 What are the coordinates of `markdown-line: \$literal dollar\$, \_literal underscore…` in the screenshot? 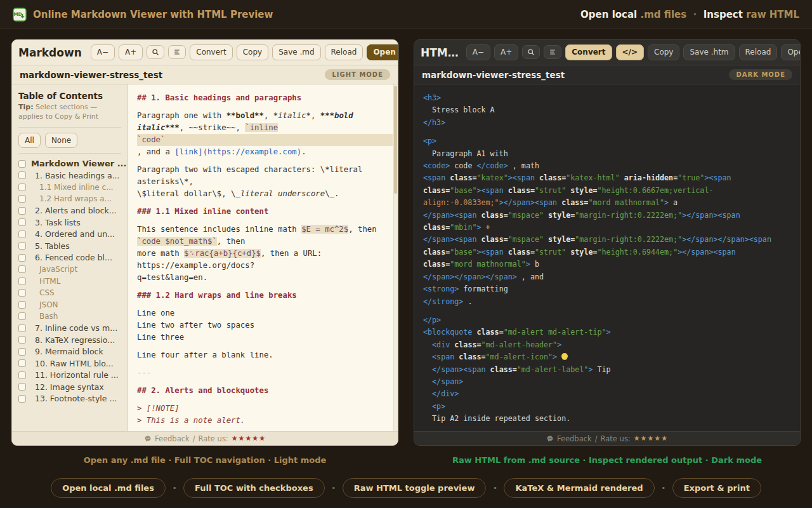 It's located at (265, 194).